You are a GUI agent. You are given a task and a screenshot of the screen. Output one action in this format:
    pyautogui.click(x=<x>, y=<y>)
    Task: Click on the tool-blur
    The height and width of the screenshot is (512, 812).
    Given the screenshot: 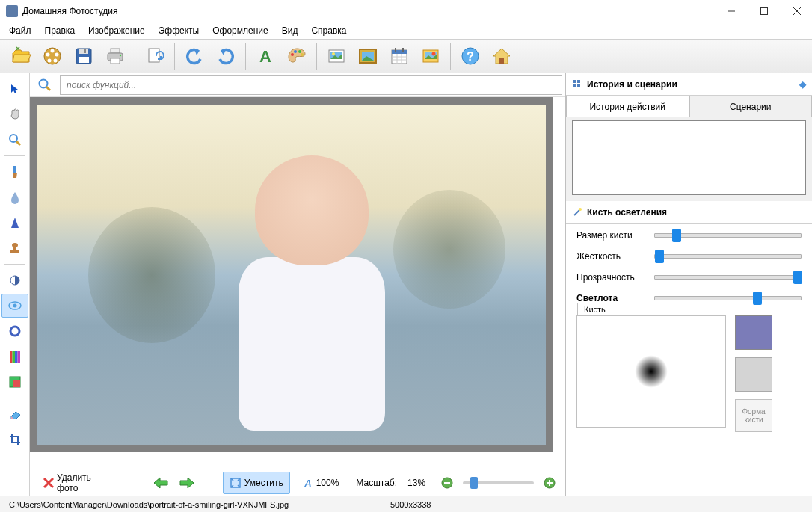 What is the action you would take?
    pyautogui.click(x=15, y=197)
    